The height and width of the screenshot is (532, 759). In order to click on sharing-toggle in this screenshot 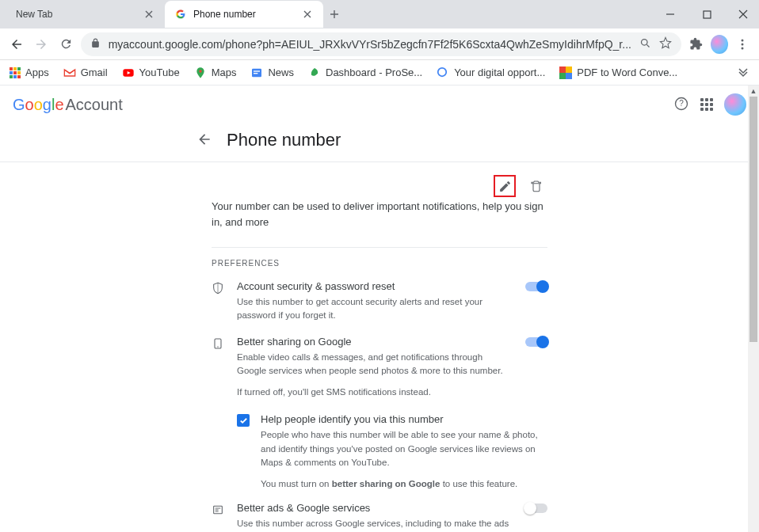, I will do `click(536, 344)`.